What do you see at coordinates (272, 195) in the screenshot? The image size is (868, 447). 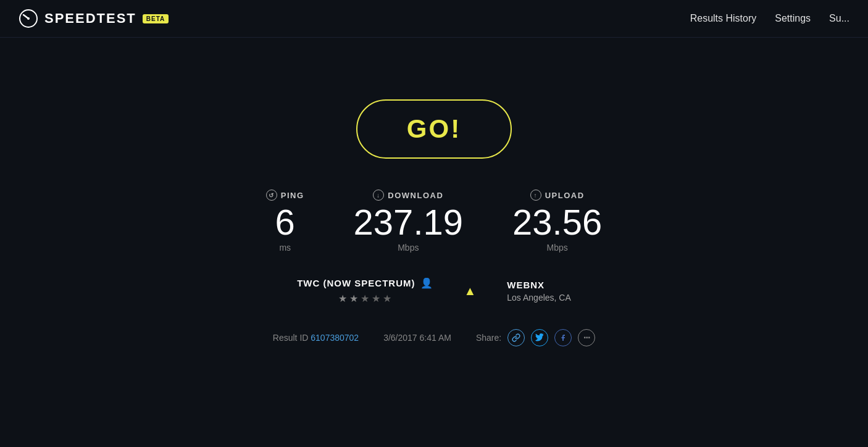 I see `ping-icon: ↺` at bounding box center [272, 195].